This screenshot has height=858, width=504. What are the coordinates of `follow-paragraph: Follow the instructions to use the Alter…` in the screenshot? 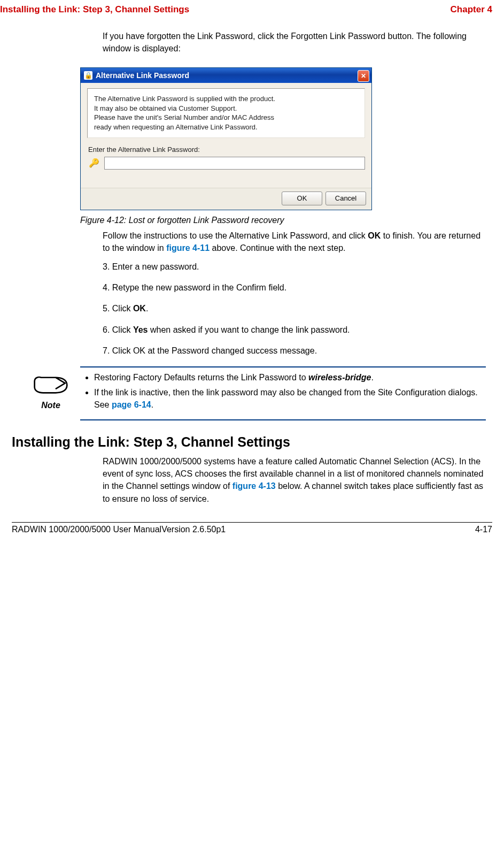 It's located at (295, 242).